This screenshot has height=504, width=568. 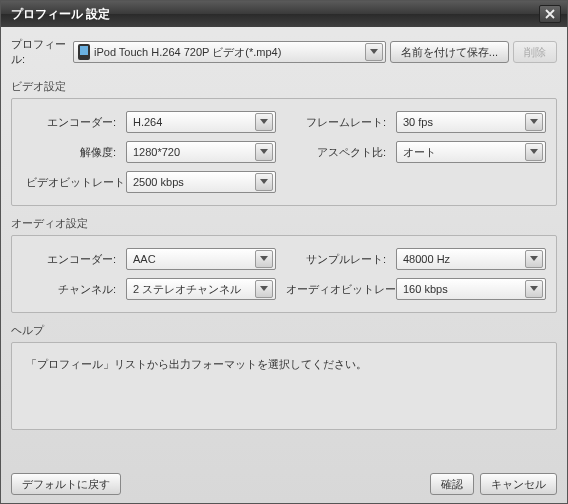 I want to click on samplerate-value: 48000 Hz, so click(x=464, y=259).